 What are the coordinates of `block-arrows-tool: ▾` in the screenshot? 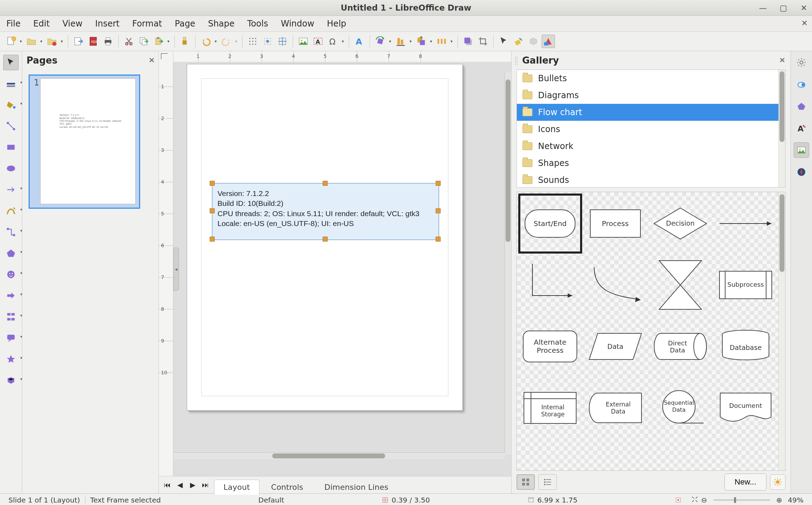 It's located at (11, 296).